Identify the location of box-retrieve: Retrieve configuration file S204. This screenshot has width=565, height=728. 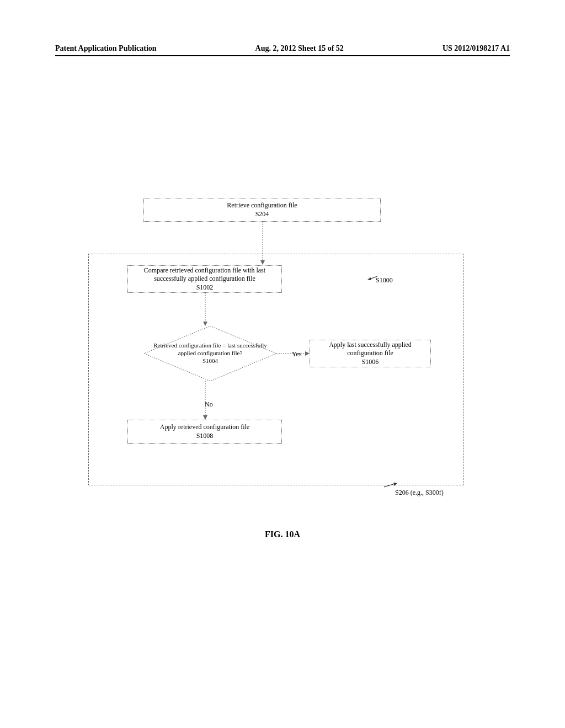
(262, 210).